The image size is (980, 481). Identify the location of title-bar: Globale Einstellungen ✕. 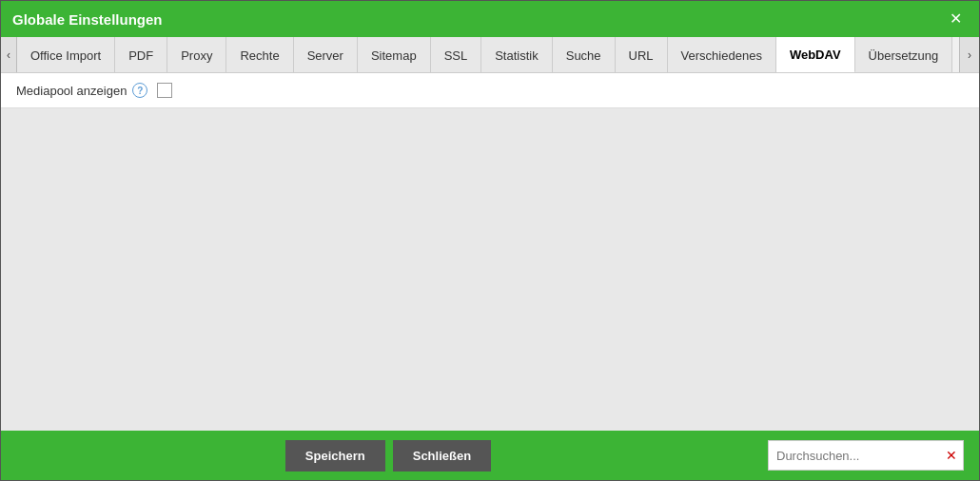
(490, 19).